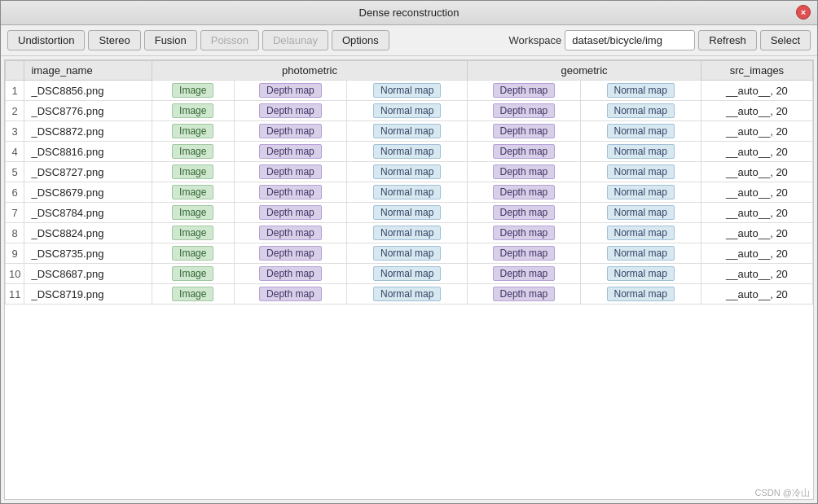 This screenshot has width=818, height=504. Describe the element at coordinates (171, 41) in the screenshot. I see `fusion-button: Fusion` at that location.